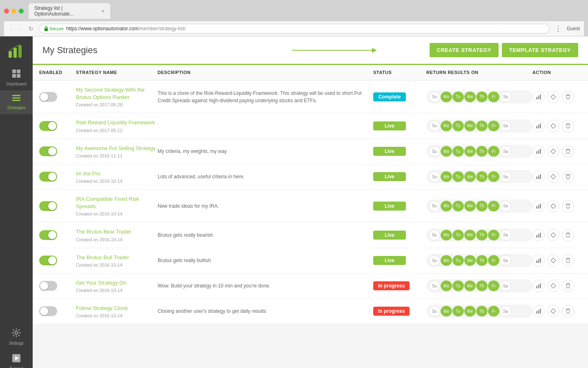 This screenshot has height=368, width=588. What do you see at coordinates (69, 11) in the screenshot?
I see `browser-tab: Strategy list | OptionAutomate... ✕` at bounding box center [69, 11].